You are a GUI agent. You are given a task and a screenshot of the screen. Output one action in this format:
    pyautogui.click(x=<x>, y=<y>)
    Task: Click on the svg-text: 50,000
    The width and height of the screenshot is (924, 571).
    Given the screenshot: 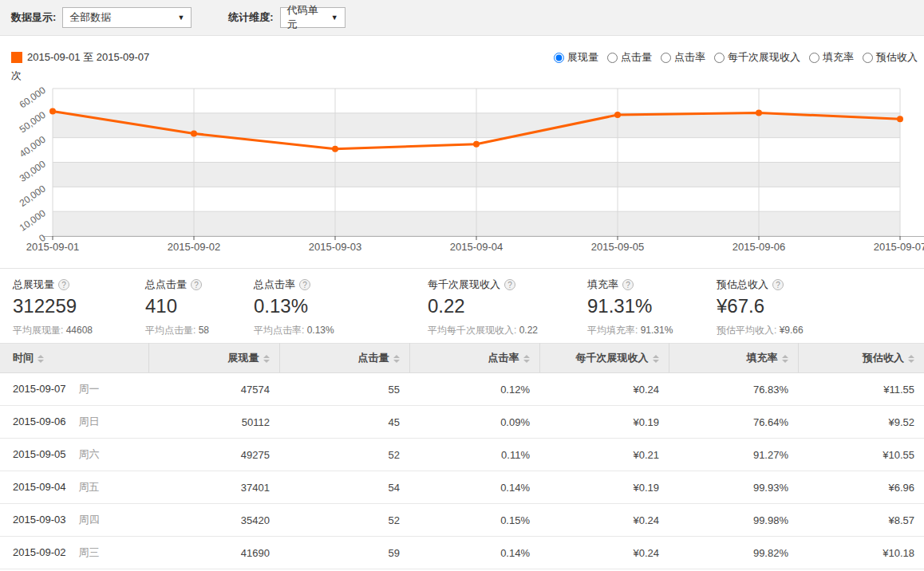 What is the action you would take?
    pyautogui.click(x=33, y=123)
    